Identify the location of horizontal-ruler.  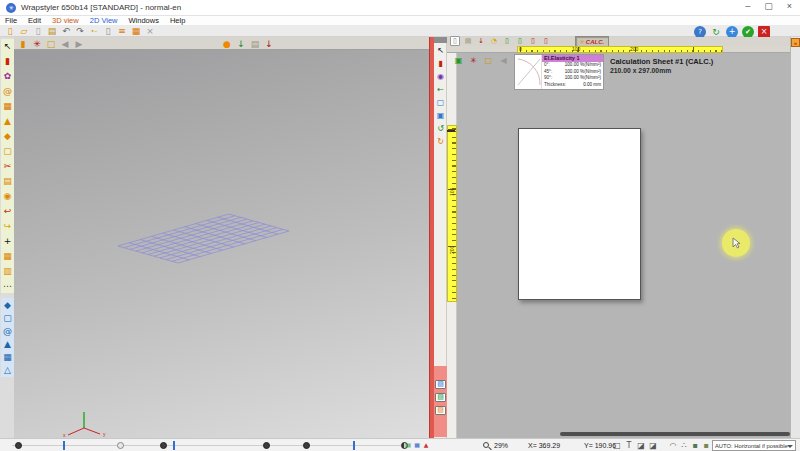
(620, 50).